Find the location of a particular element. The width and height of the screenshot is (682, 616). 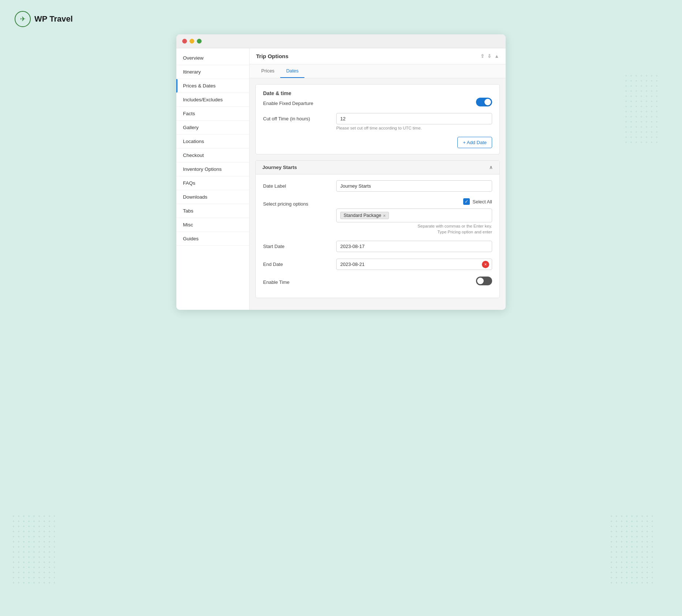

sidebar-item-misc: Misc is located at coordinates (213, 225).